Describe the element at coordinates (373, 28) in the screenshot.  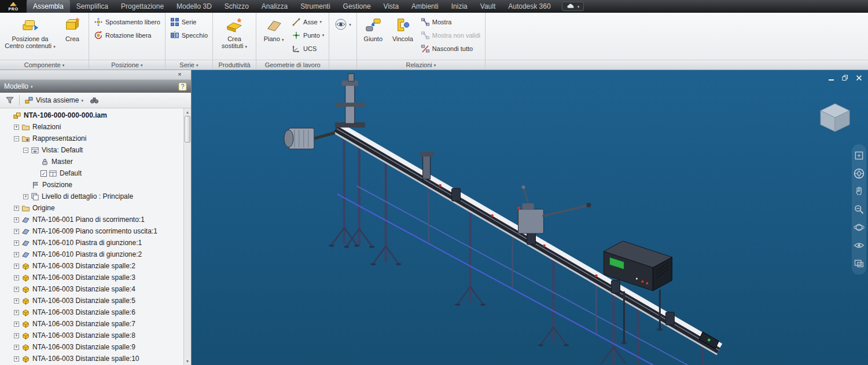
I see `joint-button: Giunto` at that location.